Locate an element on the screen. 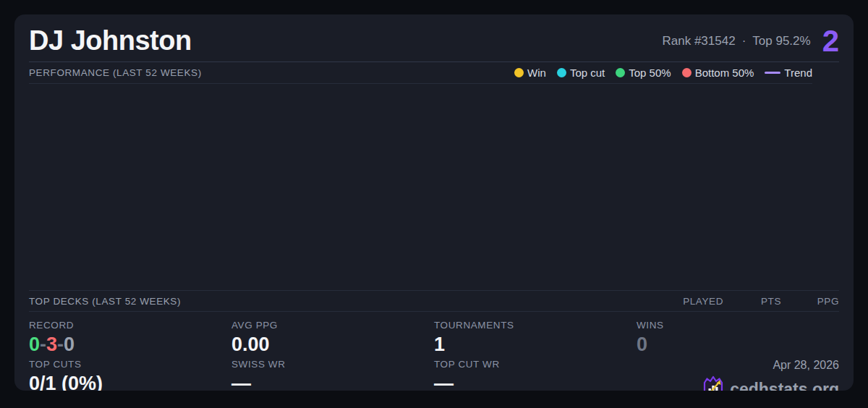  column-header-pts: PTS is located at coordinates (752, 301).